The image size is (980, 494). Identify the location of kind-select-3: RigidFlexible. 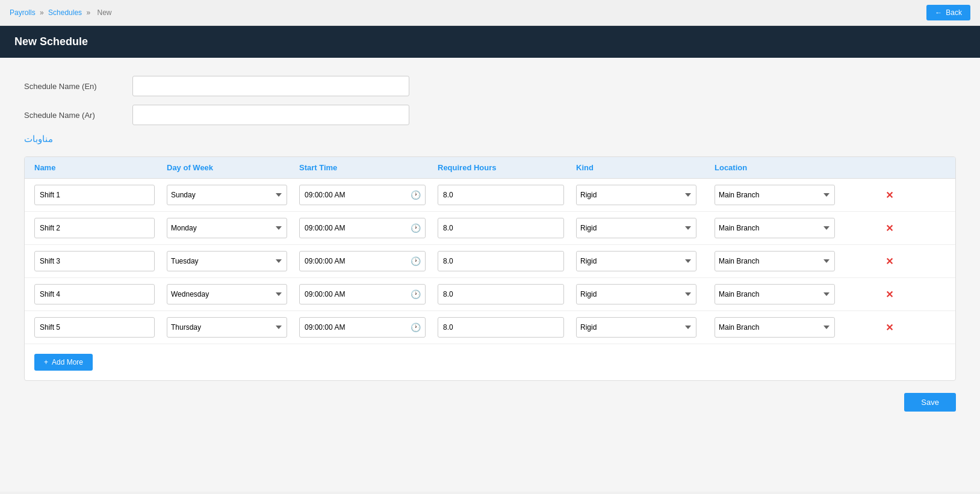
(636, 261).